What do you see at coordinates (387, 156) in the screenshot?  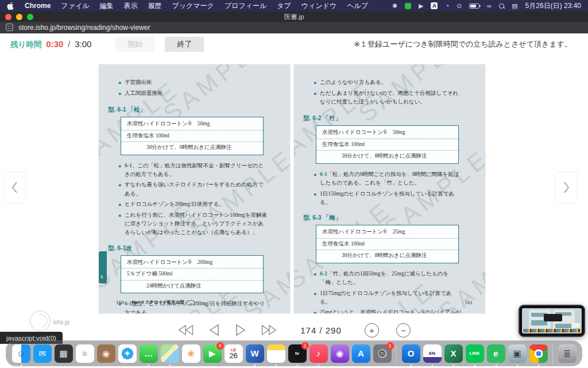 I see `prescription-line: 30分かけて、8時間おきに点滴静注` at bounding box center [387, 156].